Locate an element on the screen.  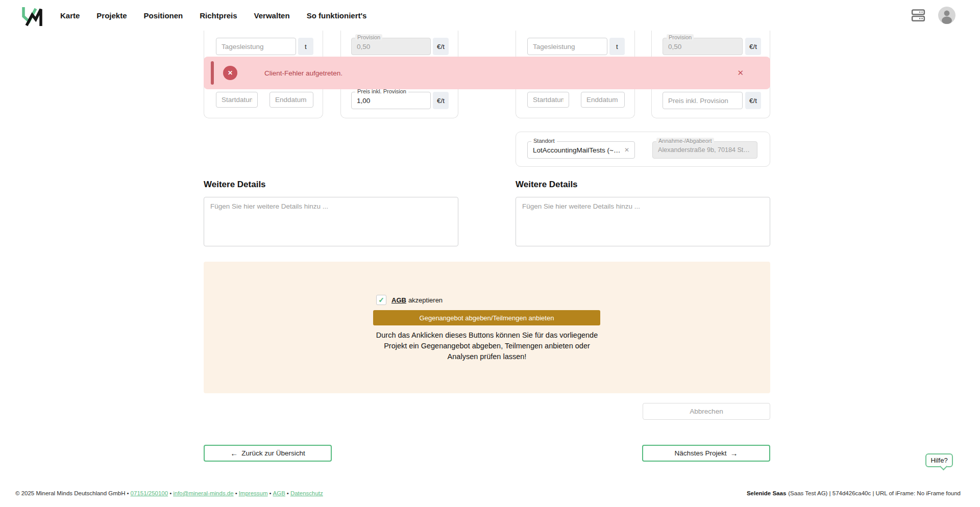
counter-offer-button: Gegenangebot abgeben/Teilmengen anbieten is located at coordinates (487, 318).